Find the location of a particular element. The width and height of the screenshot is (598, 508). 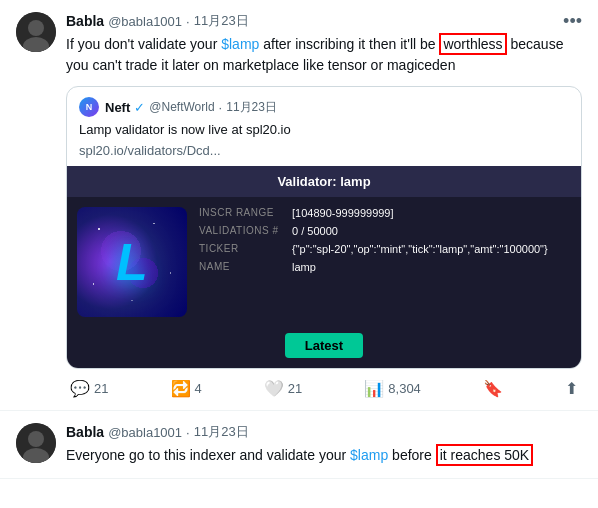

validator-label-1: INSCR RANGE is located at coordinates (242, 212).